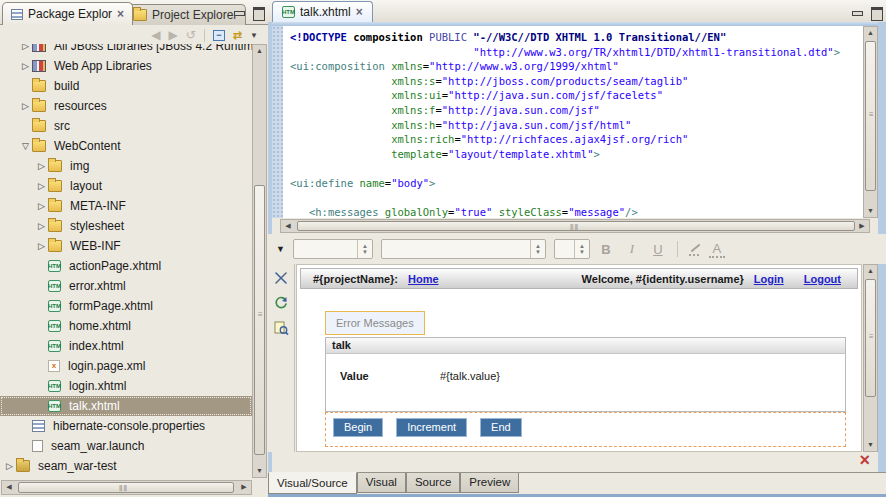 The height and width of the screenshot is (497, 886). I want to click on tree-item: src, so click(126, 126).